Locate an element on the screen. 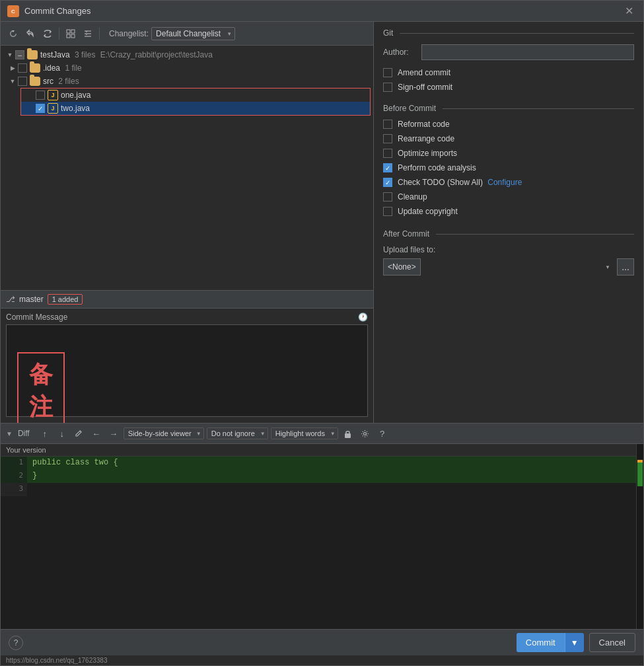 This screenshot has height=666, width=644. commit-message-input is located at coordinates (187, 371).